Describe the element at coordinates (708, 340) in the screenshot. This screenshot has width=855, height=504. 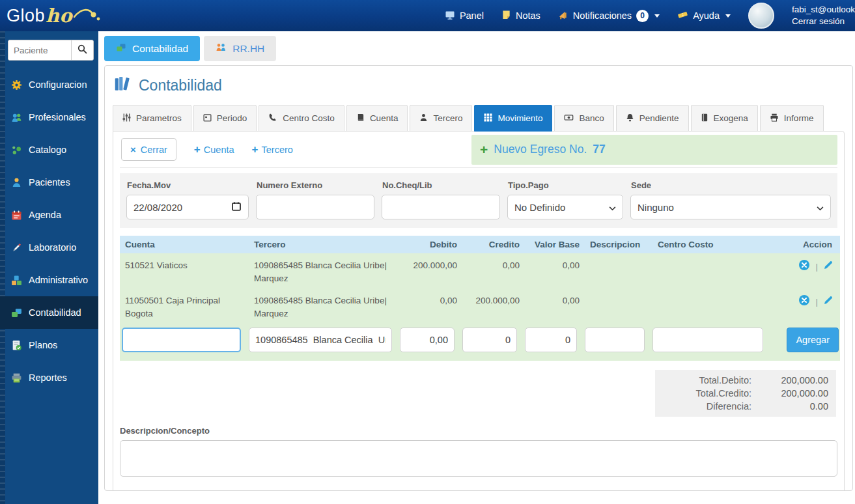
I see `new-centro-costo-input` at that location.